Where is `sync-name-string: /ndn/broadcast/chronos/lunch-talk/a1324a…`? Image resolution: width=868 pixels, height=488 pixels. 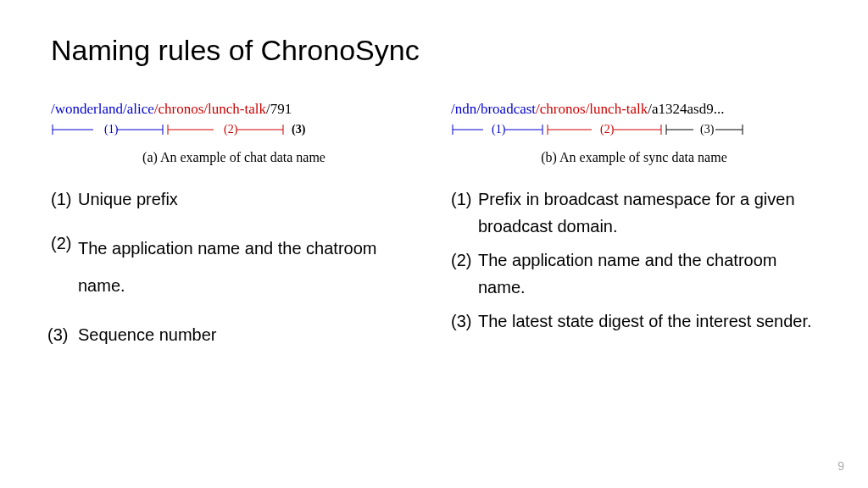
sync-name-string: /ndn/broadcast/chronos/lunch-talk/a1324a… is located at coordinates (634, 109).